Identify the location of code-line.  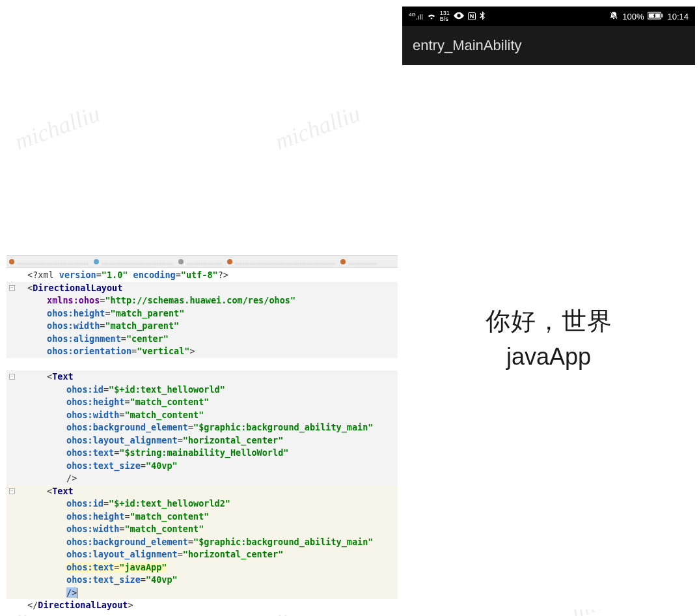
(202, 365).